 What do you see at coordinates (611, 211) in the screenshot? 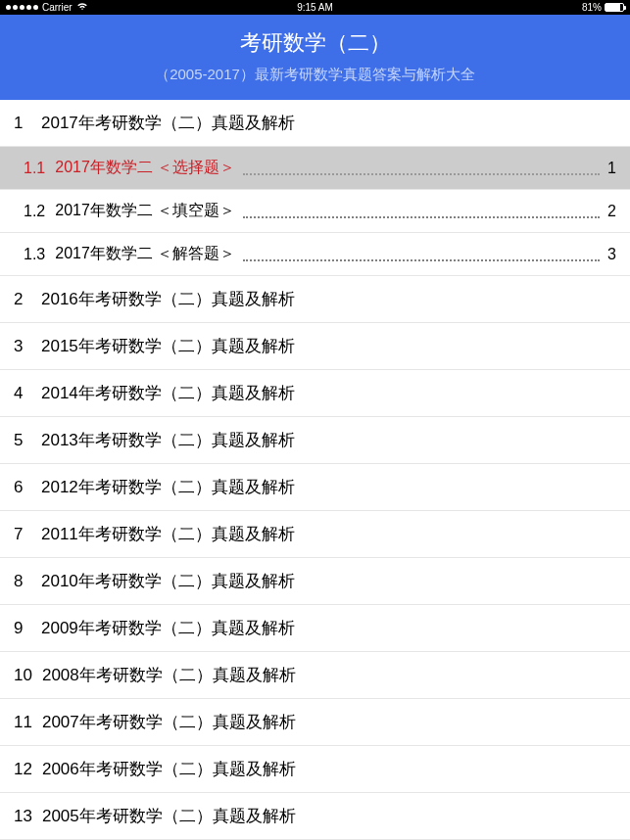
I see `page-number: 2` at bounding box center [611, 211].